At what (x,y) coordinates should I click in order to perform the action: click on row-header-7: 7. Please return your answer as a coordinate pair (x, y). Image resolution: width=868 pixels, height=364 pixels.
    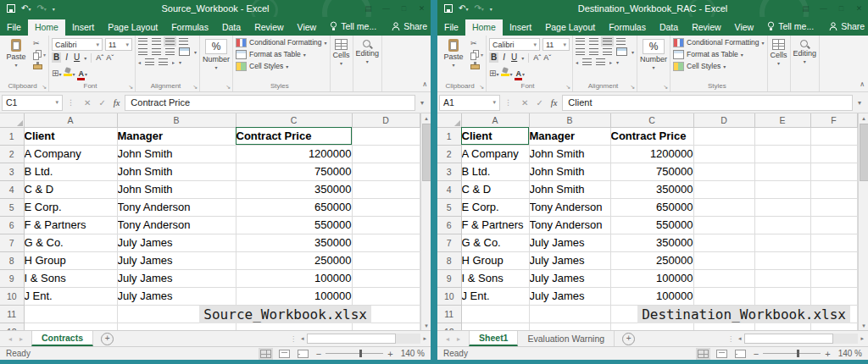
    Looking at the image, I should click on (12, 242).